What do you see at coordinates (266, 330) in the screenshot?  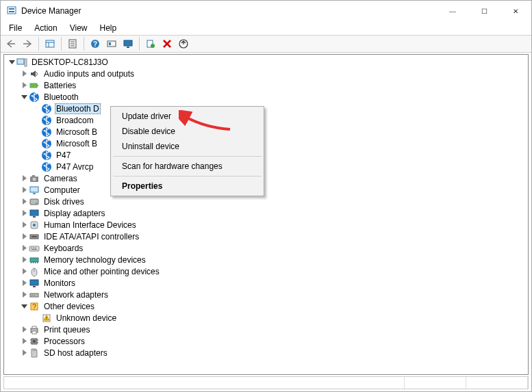 I see `tree-row: Print queues` at bounding box center [266, 330].